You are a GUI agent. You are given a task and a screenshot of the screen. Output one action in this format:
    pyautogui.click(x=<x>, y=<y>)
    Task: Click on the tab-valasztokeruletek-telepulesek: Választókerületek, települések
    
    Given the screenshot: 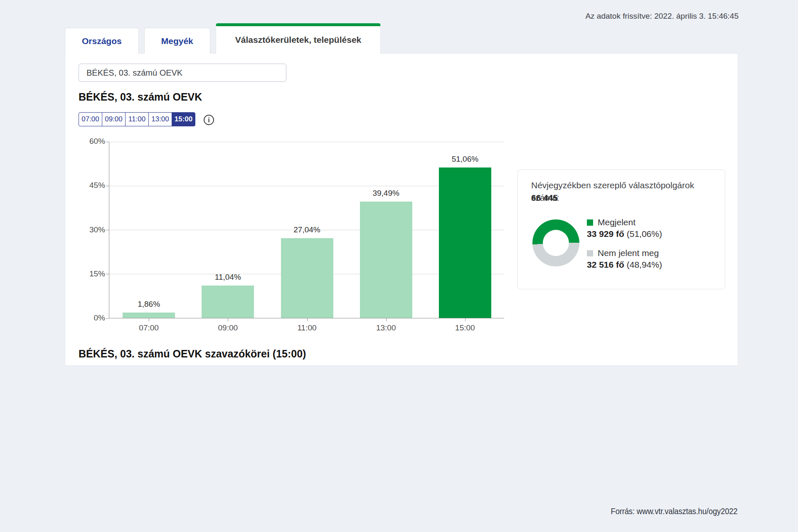 What is the action you would take?
    pyautogui.click(x=298, y=38)
    